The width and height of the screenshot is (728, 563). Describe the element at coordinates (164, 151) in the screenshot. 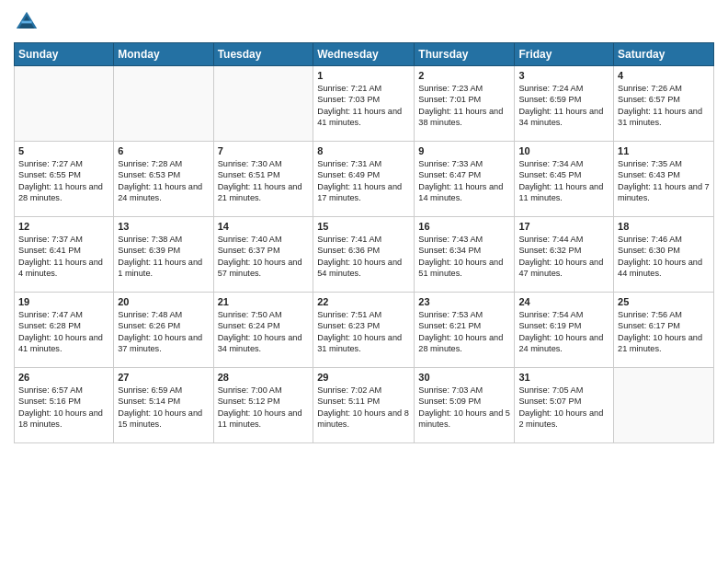

I see `day-number: 6` at that location.